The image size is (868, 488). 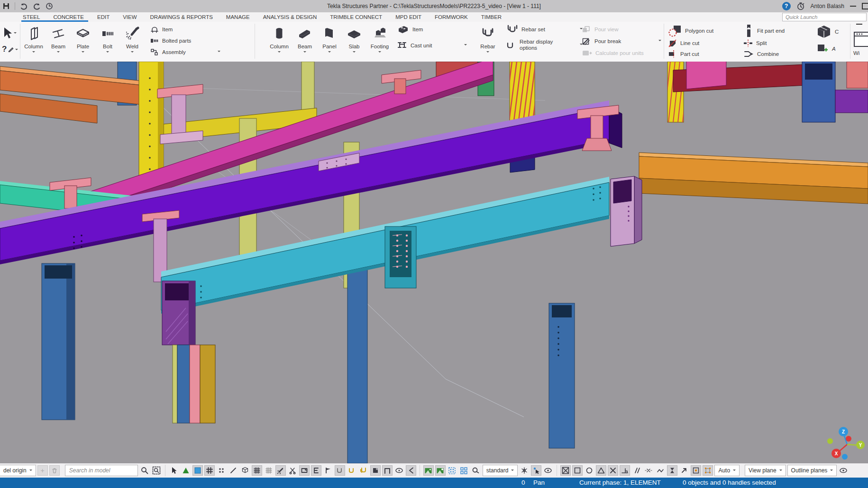 I want to click on panel-button: Panel, so click(x=329, y=39).